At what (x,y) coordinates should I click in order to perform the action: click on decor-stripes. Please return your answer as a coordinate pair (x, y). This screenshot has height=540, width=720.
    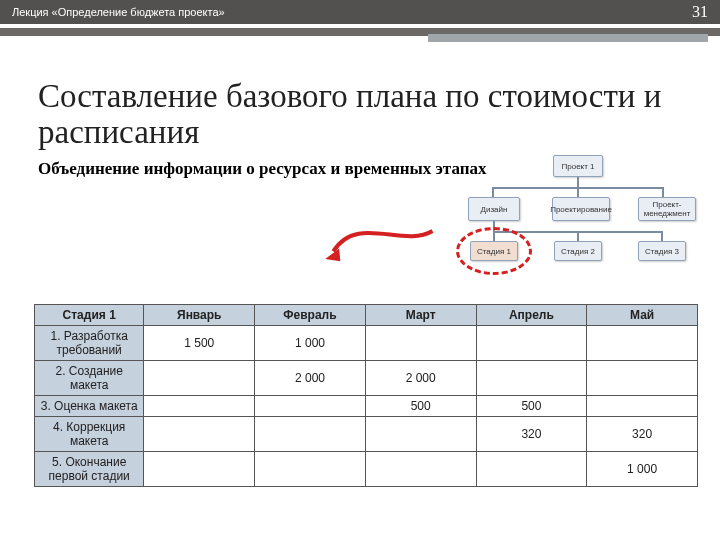
    Looking at the image, I should click on (360, 35).